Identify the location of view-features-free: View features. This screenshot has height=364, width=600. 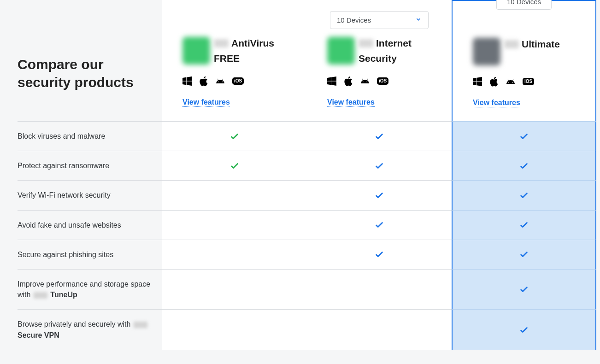
(206, 102).